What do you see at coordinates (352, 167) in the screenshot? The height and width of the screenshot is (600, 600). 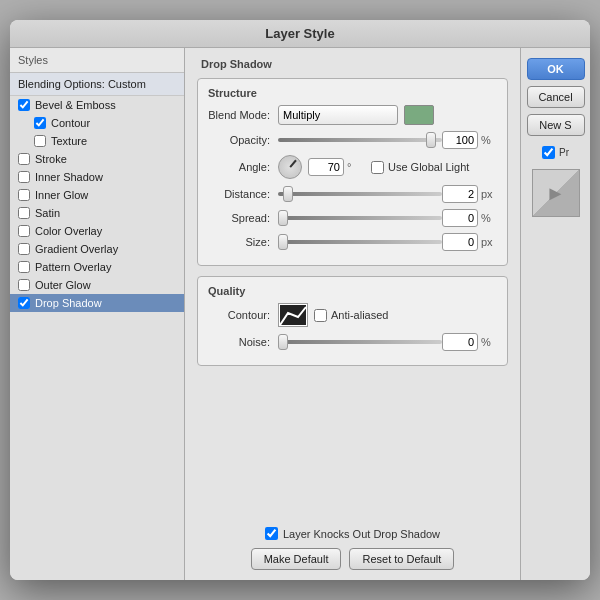 I see `angle-row: Angle: ° Use Global Light` at bounding box center [352, 167].